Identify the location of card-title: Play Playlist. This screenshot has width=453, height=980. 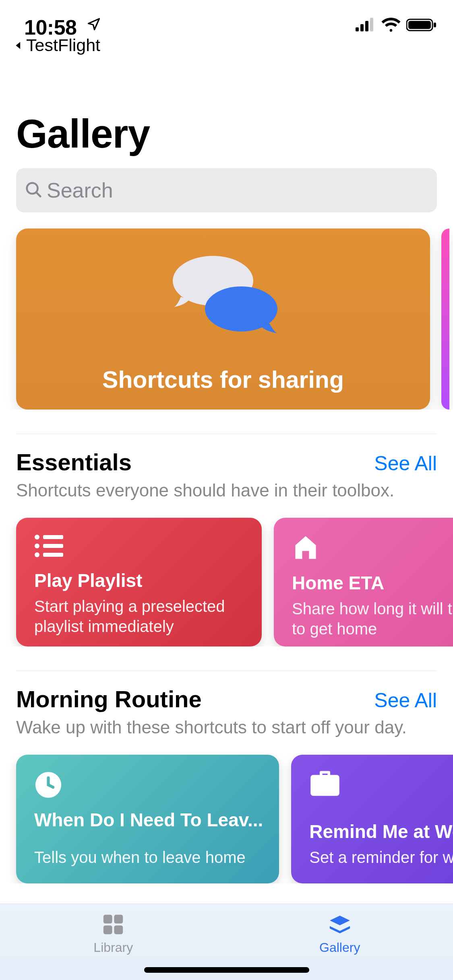
(140, 581).